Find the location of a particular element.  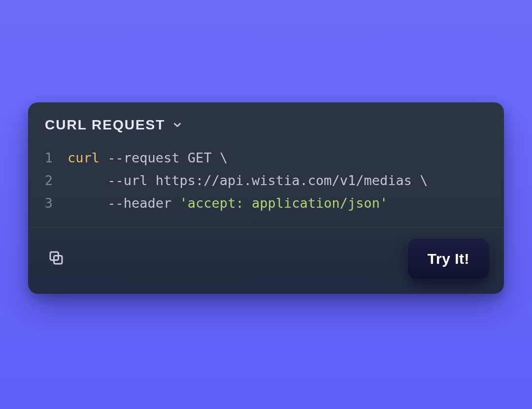

code-token: GET is located at coordinates (200, 157).